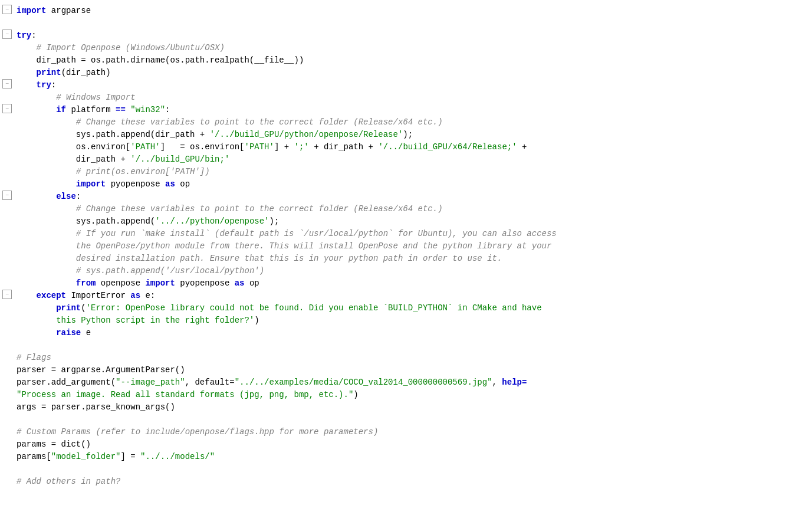  What do you see at coordinates (406, 11) in the screenshot?
I see `code-line: −import argparse` at bounding box center [406, 11].